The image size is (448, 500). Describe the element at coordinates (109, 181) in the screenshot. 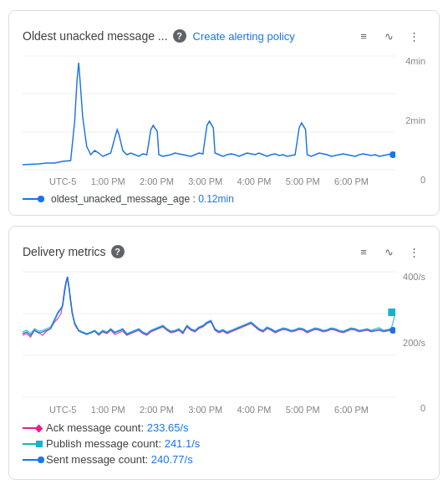

I see `x-label-1pm: 1:00 PM` at that location.